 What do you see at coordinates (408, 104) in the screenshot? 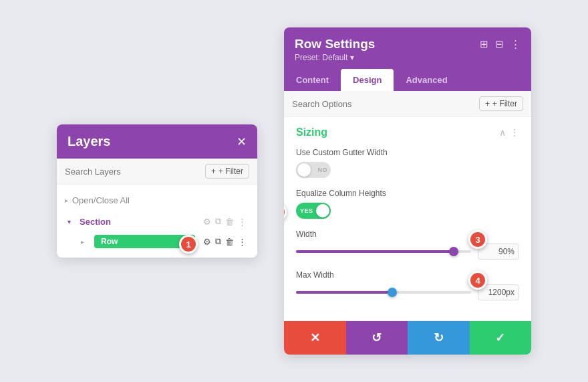
I see `rs-search-bar: + + Filter` at bounding box center [408, 104].